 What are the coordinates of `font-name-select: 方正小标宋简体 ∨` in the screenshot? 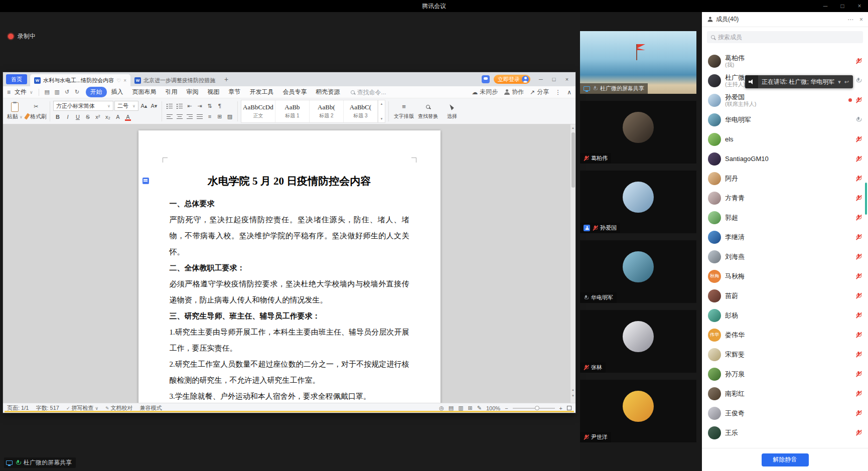 It's located at (83, 106).